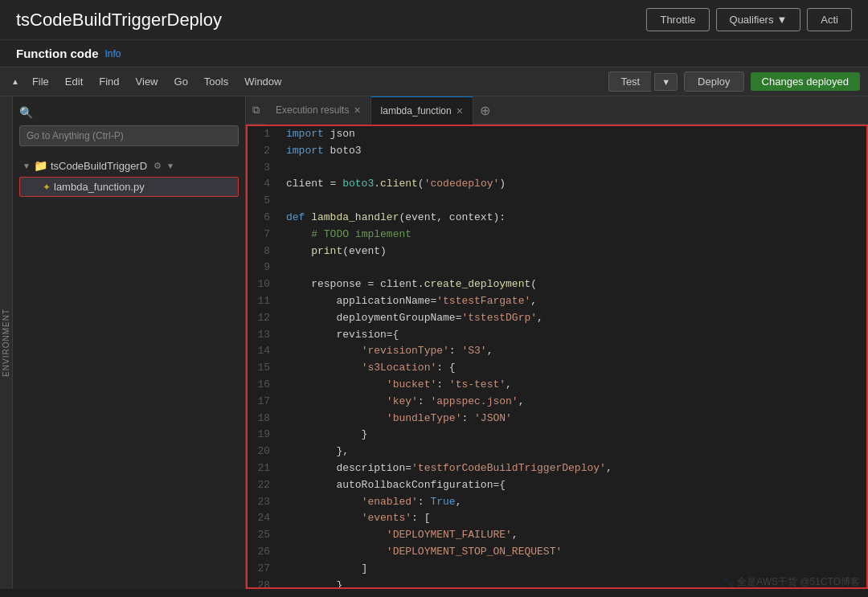 The height and width of the screenshot is (597, 868). What do you see at coordinates (573, 452) in the screenshot?
I see `line-content: },` at bounding box center [573, 452].